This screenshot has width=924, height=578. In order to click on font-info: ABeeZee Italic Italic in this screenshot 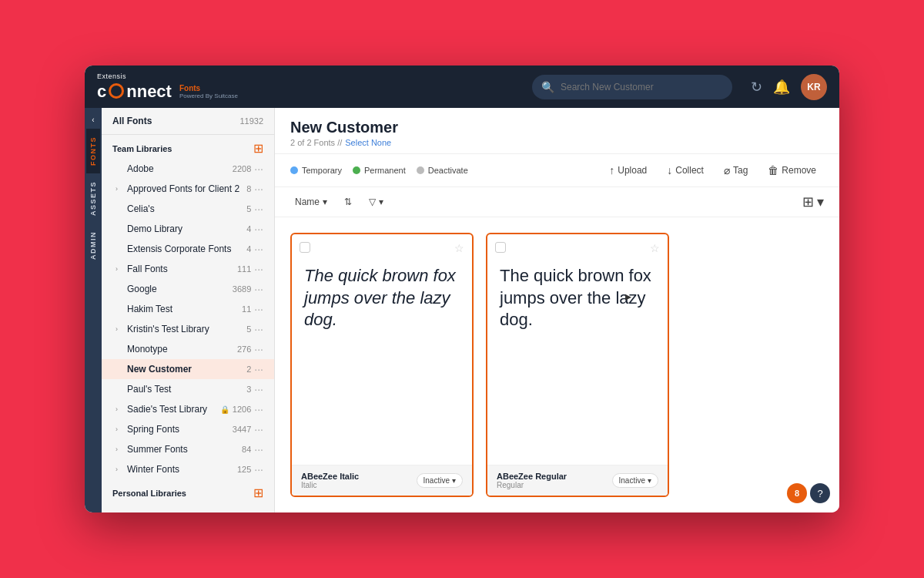, I will do `click(330, 481)`.